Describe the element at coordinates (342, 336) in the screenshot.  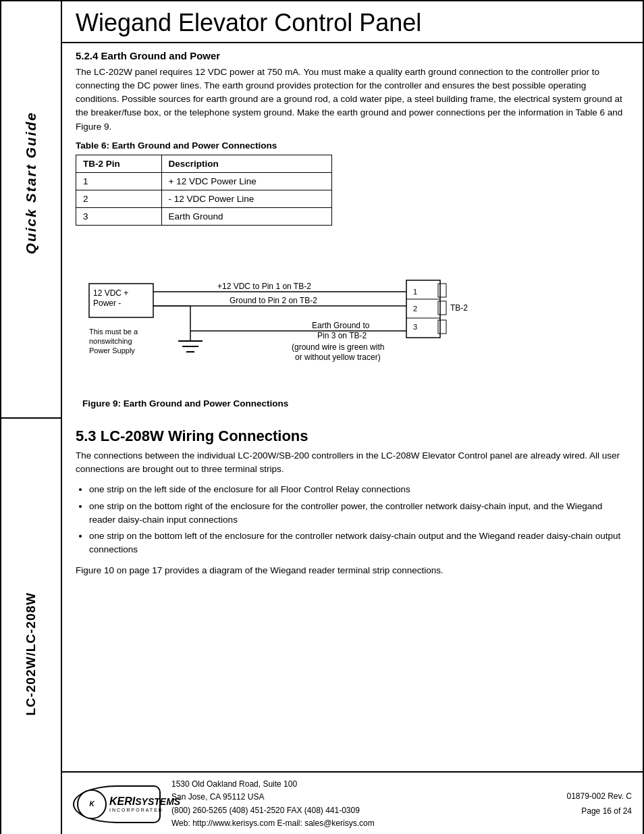
I see `svg-text: Pin 3 on TB-2` at that location.